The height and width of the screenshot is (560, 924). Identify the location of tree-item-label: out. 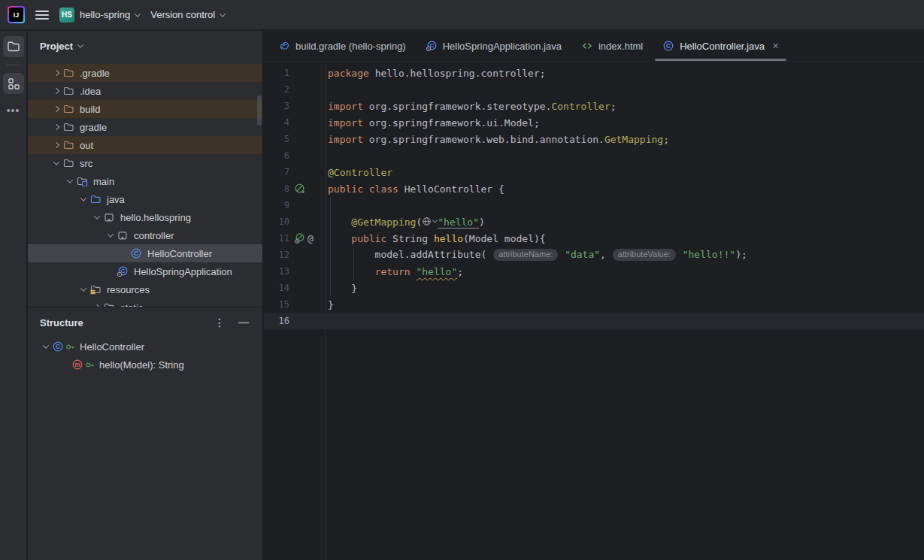
(86, 146).